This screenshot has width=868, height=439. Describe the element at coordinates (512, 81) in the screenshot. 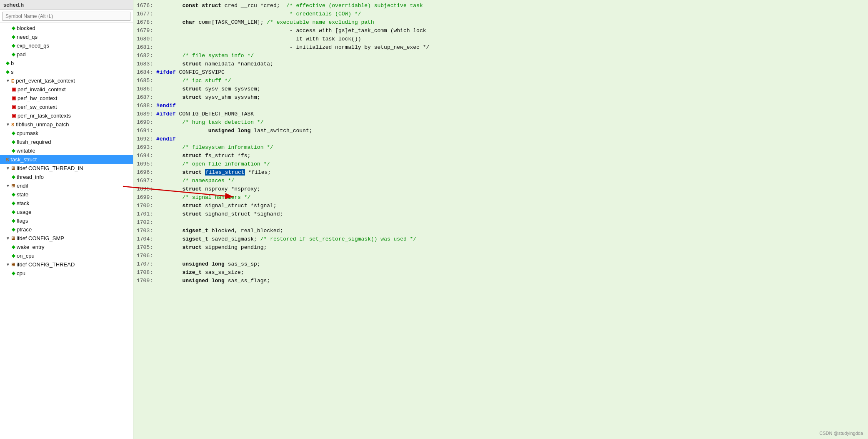

I see `line-content: /* ipc stuff */` at that location.